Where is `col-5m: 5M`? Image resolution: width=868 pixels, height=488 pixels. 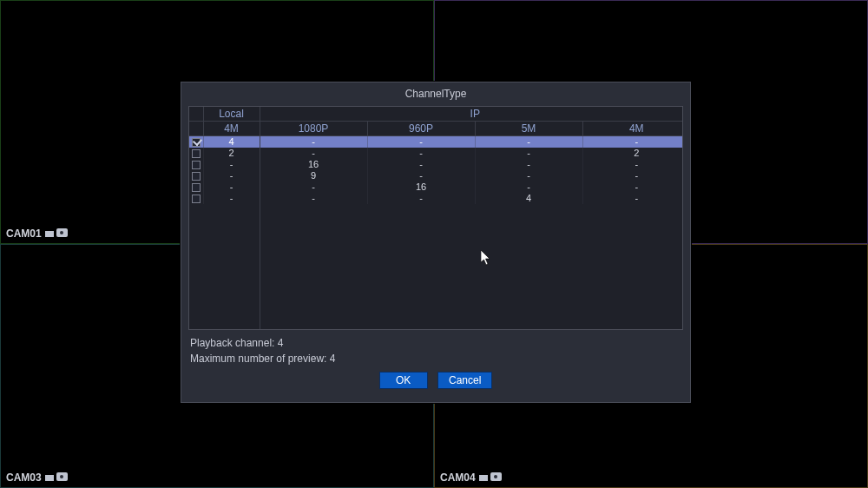
col-5m: 5M is located at coordinates (529, 129).